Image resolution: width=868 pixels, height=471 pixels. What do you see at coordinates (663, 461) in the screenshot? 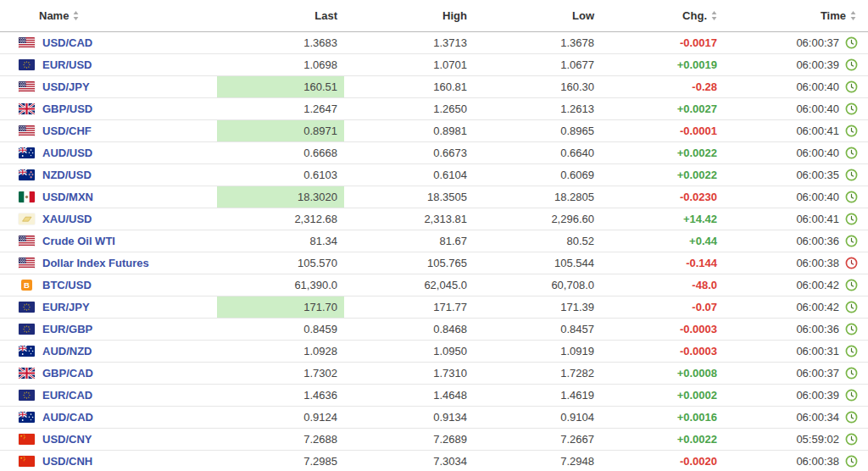
I see `chg-cell: -0.0020` at bounding box center [663, 461].